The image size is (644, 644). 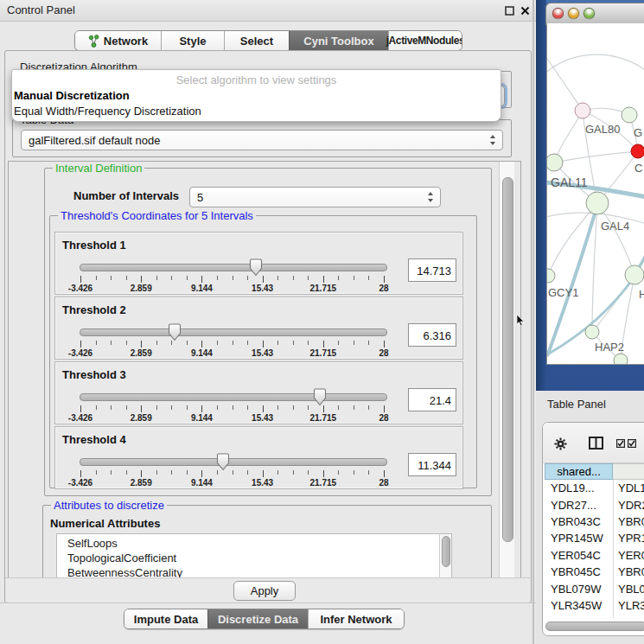 I want to click on table-toolbar, so click(x=593, y=443).